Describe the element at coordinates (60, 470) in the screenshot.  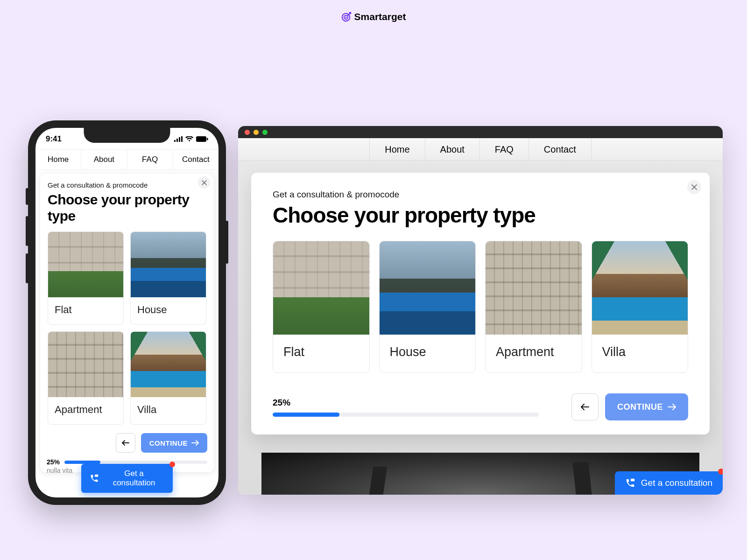
I see `background-hint-text: nulla vita` at that location.